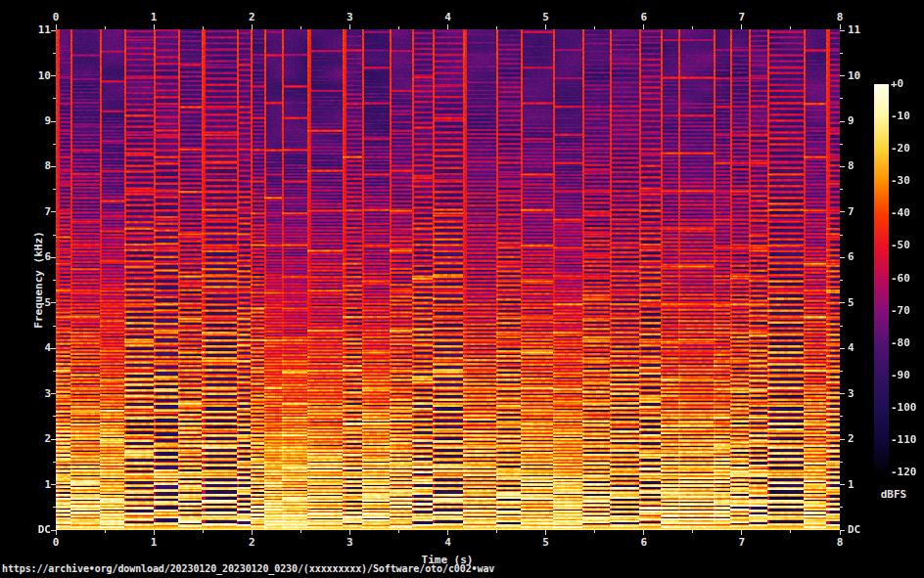  I want to click on time-tick-label-bottom: 0, so click(56, 543).